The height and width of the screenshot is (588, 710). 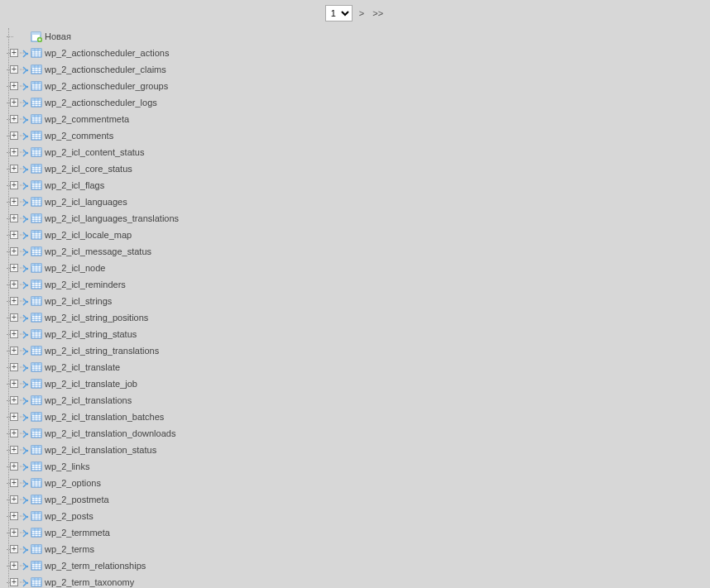 I want to click on tree-node-table: + wp_2_actionscheduler_groups, so click(x=90, y=86).